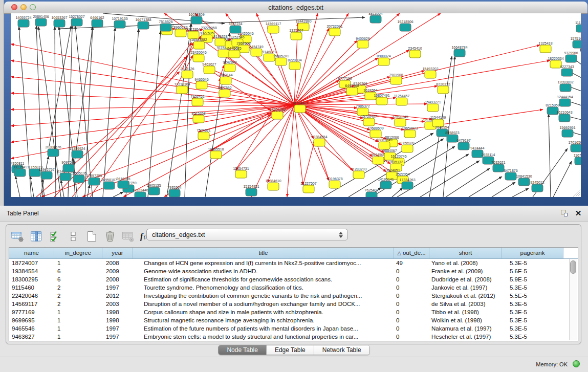  What do you see at coordinates (225, 79) in the screenshot?
I see `paper-node: 2603144` at bounding box center [225, 79].